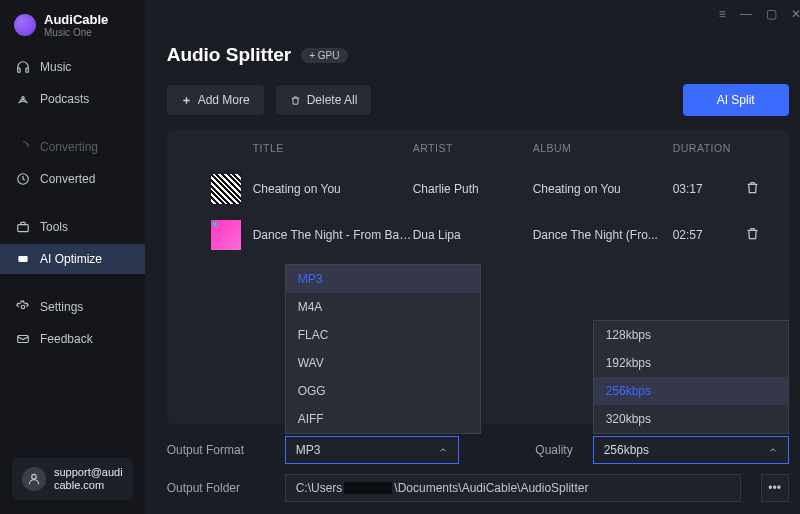 The image size is (800, 514). Describe the element at coordinates (796, 14) in the screenshot. I see `close-icon: ✕` at that location.